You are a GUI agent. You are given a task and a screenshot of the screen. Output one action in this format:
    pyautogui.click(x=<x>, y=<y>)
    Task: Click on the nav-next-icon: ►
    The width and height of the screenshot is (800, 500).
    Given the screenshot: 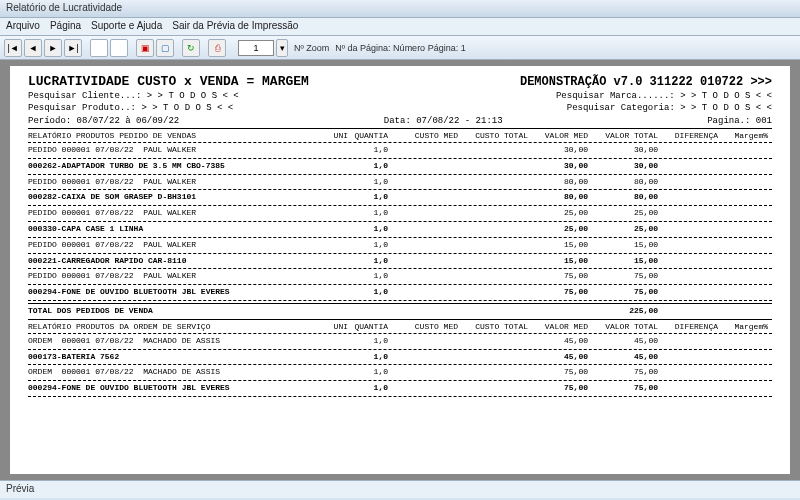 What is the action you would take?
    pyautogui.click(x=53, y=48)
    